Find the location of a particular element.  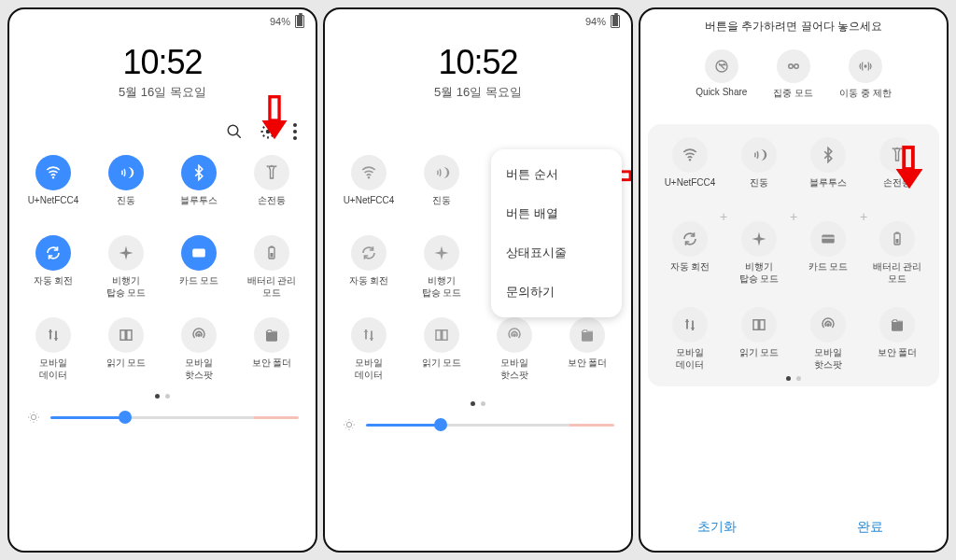

bottom-buttons: 초기화 완료 is located at coordinates (794, 527).